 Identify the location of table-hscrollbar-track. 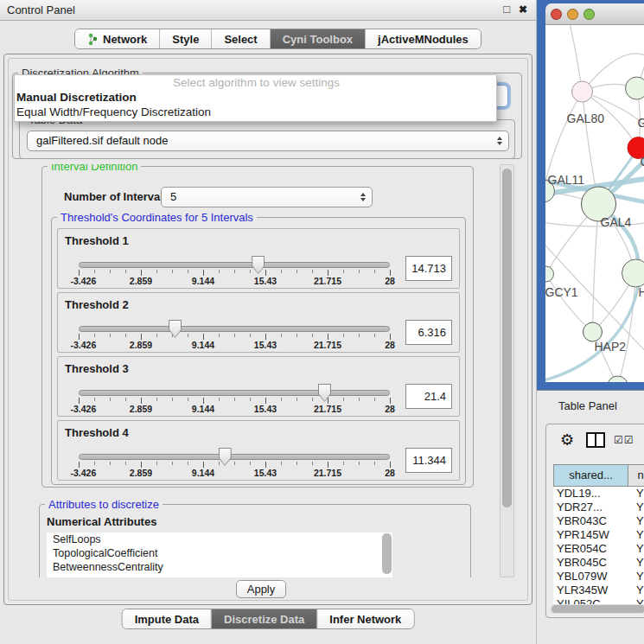
(596, 609).